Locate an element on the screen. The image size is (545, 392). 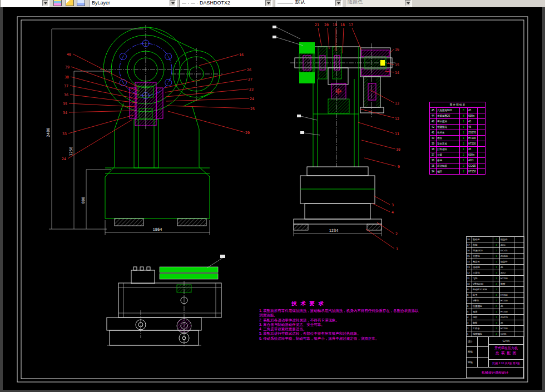
callout: 37 is located at coordinates (66, 86).